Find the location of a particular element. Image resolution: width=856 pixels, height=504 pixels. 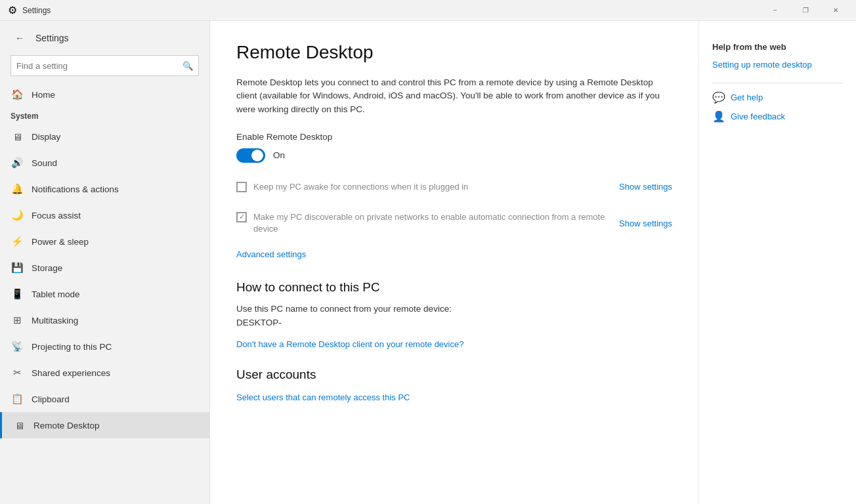

maximize-button: ❐ is located at coordinates (805, 10).